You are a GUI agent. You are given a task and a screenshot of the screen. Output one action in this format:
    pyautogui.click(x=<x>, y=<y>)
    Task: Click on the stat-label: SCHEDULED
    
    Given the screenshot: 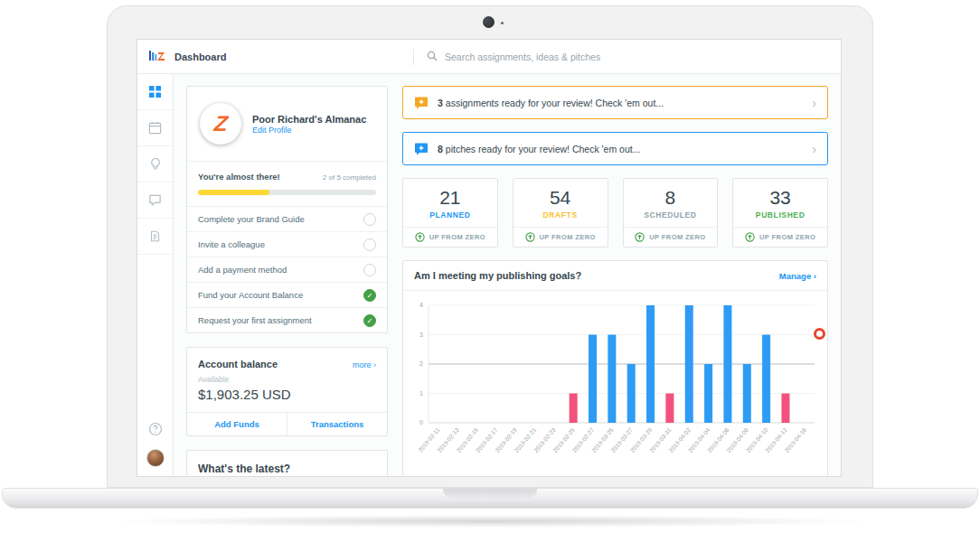 What is the action you would take?
    pyautogui.click(x=671, y=215)
    